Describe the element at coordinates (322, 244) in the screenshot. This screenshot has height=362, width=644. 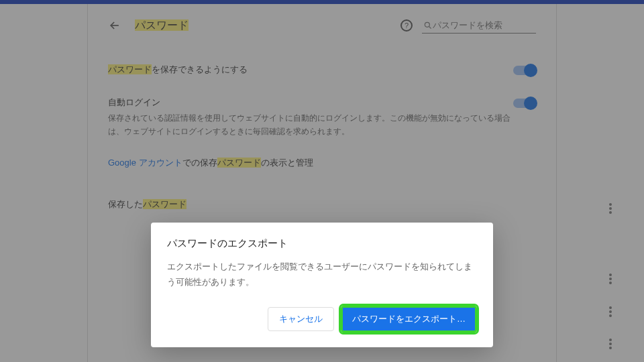
I see `dialog-title: パスワードのエクスポート` at that location.